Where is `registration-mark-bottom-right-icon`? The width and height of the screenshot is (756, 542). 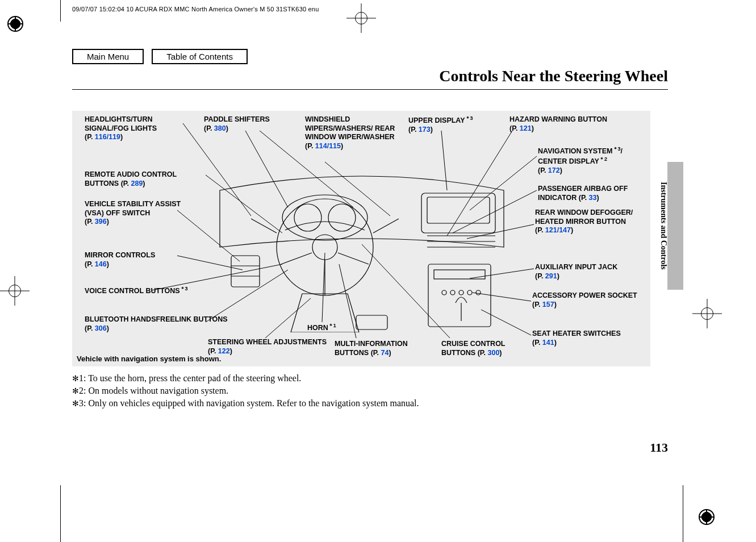
registration-mark-bottom-right-icon is located at coordinates (707, 517).